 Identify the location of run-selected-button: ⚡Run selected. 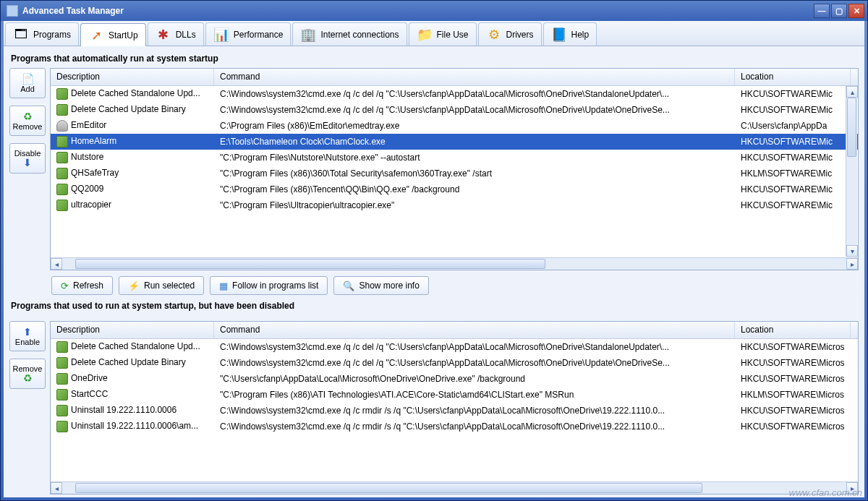
(161, 286).